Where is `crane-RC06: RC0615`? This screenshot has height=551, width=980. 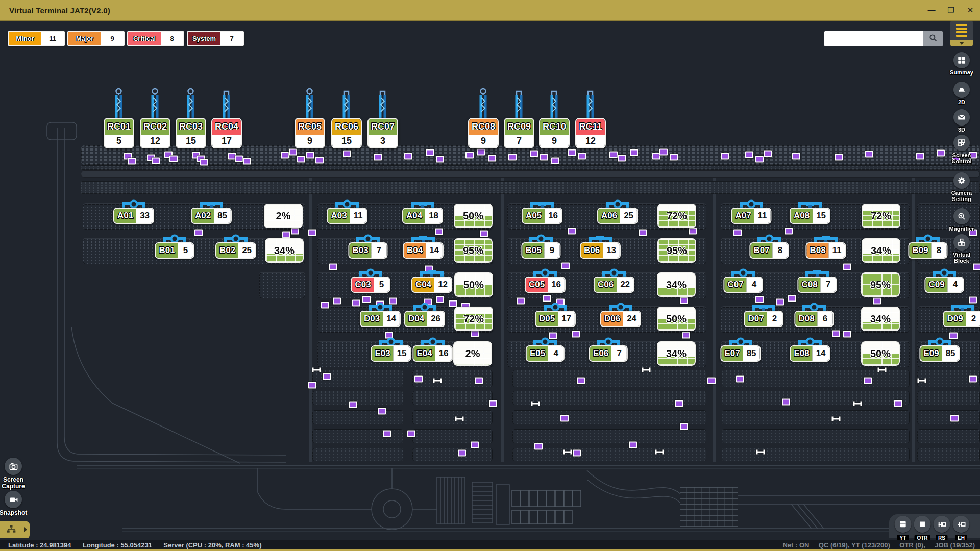 crane-RC06: RC0615 is located at coordinates (347, 133).